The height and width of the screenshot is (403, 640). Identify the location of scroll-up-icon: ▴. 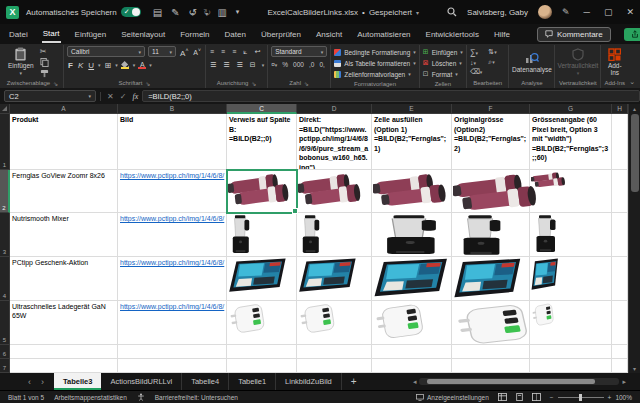
(634, 108).